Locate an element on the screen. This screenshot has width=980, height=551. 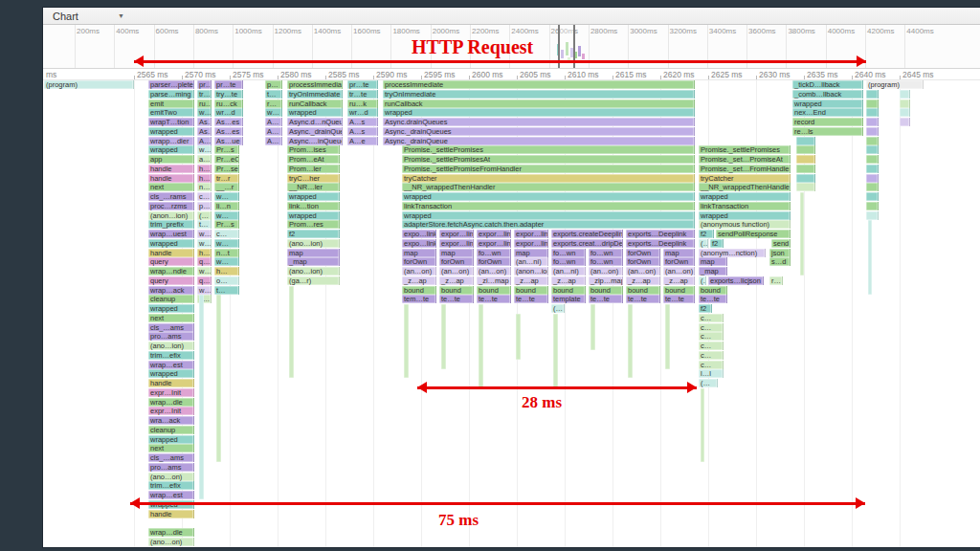
flame-frame: As…ue is located at coordinates (229, 142).